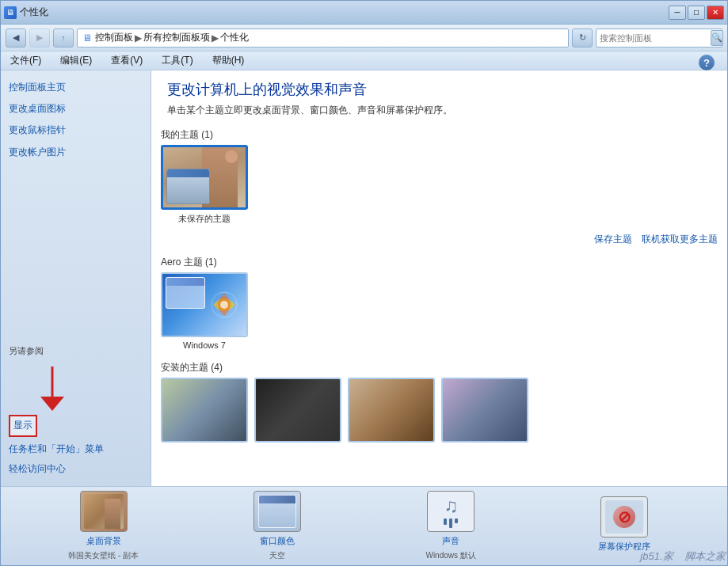 This screenshot has height=566, width=728. I want to click on sidebar-link-accessibility: 轻松访问中心, so click(76, 469).